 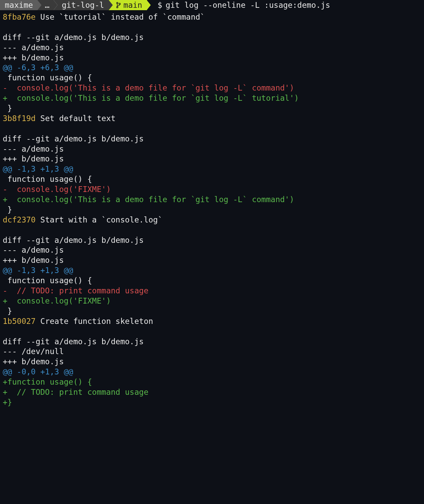 What do you see at coordinates (128, 5) in the screenshot?
I see `prompt-branch-segment: main` at bounding box center [128, 5].